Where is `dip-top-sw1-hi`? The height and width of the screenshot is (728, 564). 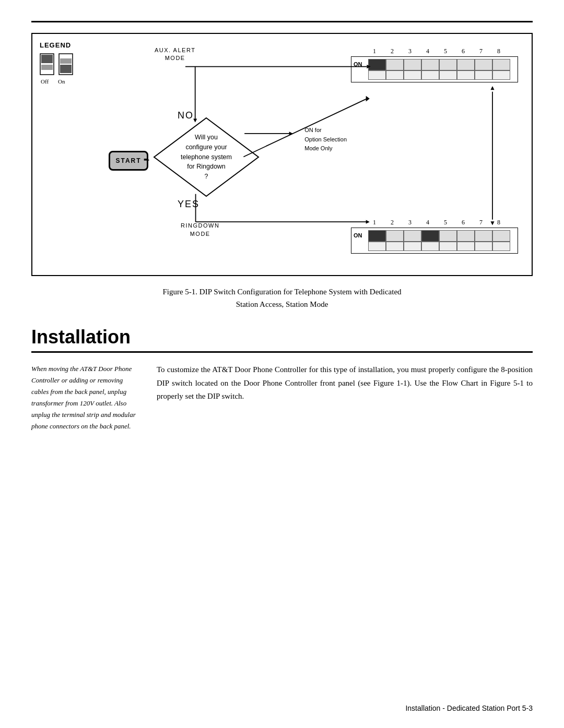 dip-top-sw1-hi is located at coordinates (377, 65).